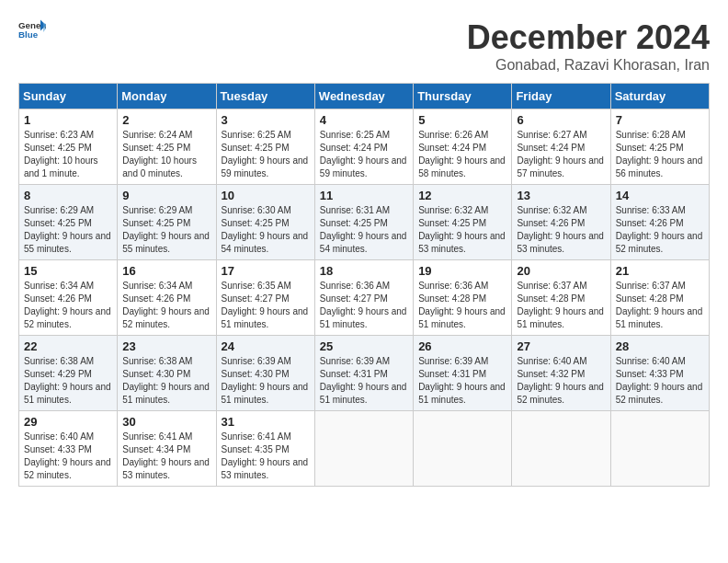 Image resolution: width=728 pixels, height=563 pixels. What do you see at coordinates (660, 223) in the screenshot?
I see `calendar-cell: 14 Sunrise: 6:33 AM Sunset: 4:26 PM Dayl…` at bounding box center [660, 223].